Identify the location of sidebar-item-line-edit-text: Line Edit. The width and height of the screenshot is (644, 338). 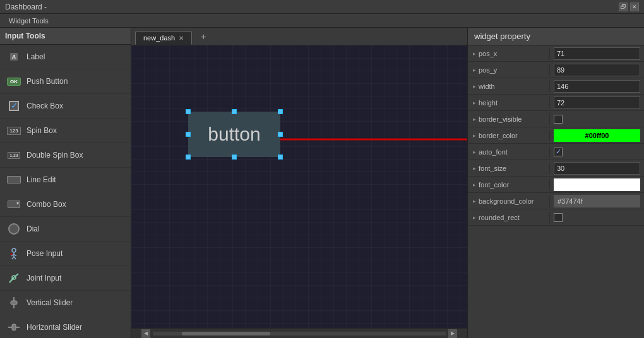
(42, 180).